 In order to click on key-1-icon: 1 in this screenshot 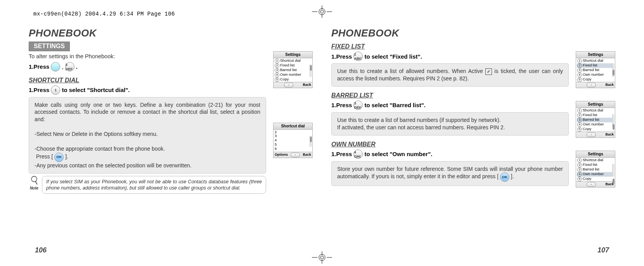, I will do `click(55, 90)`.